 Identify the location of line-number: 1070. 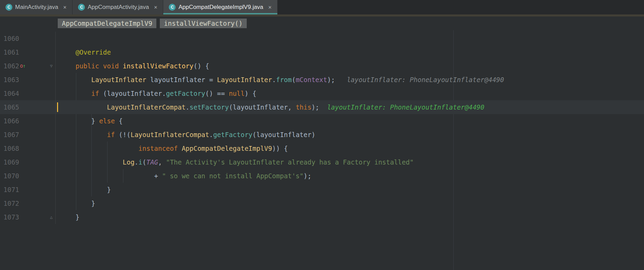
(11, 176).